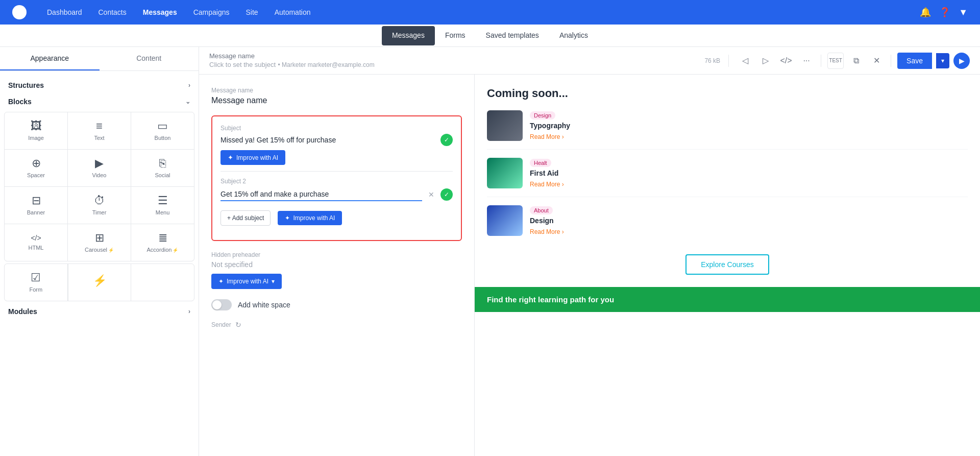  I want to click on whitespace-toggle-row: Add white space, so click(337, 305).